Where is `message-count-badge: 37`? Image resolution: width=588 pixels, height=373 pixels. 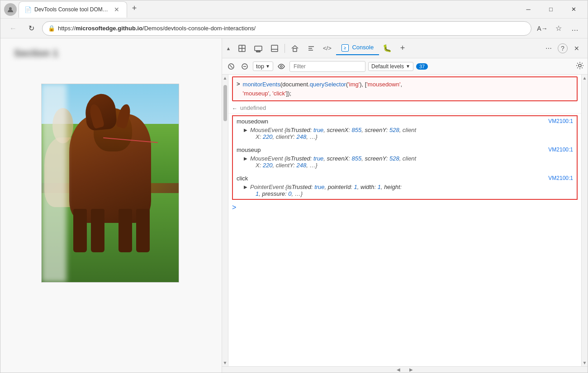
message-count-badge: 37 is located at coordinates (422, 66).